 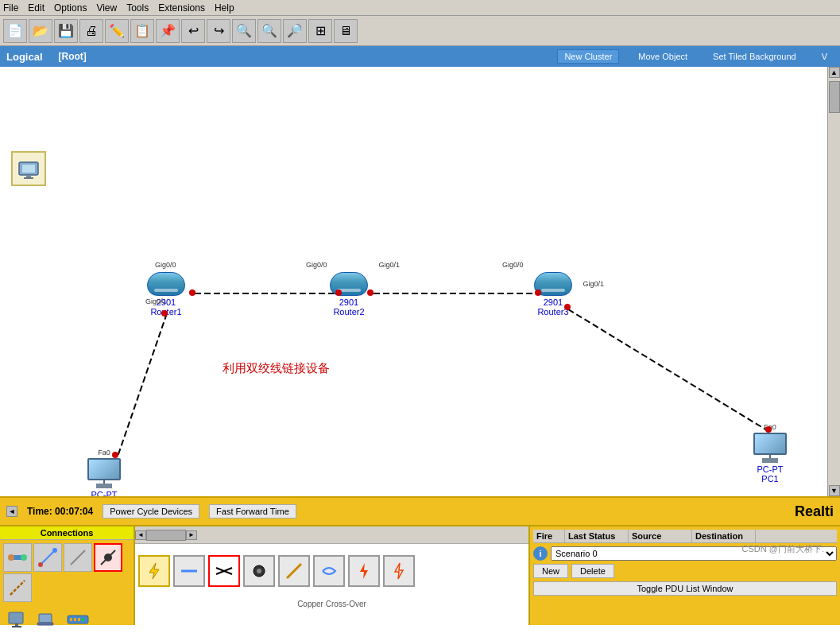 I want to click on cable-crossover-icon, so click(x=224, y=571).